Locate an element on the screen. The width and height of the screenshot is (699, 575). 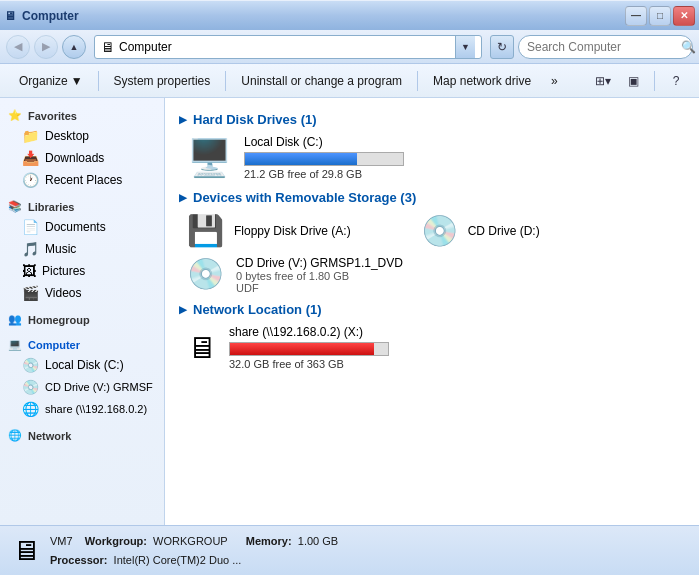
forward-button: ▶ is located at coordinates (46, 47).